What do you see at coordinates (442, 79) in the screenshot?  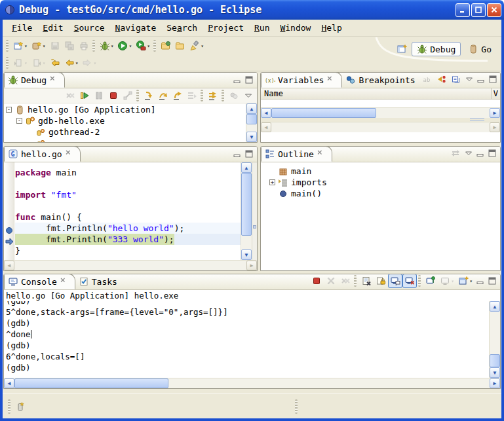 I see `show-logical-structure-button` at bounding box center [442, 79].